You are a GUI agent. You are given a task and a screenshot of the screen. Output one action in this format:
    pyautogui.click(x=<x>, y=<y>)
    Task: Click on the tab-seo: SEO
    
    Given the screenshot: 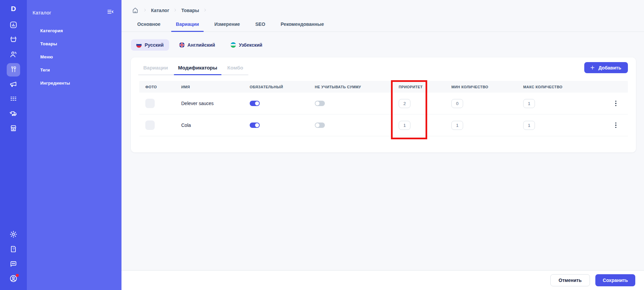 What is the action you would take?
    pyautogui.click(x=260, y=25)
    